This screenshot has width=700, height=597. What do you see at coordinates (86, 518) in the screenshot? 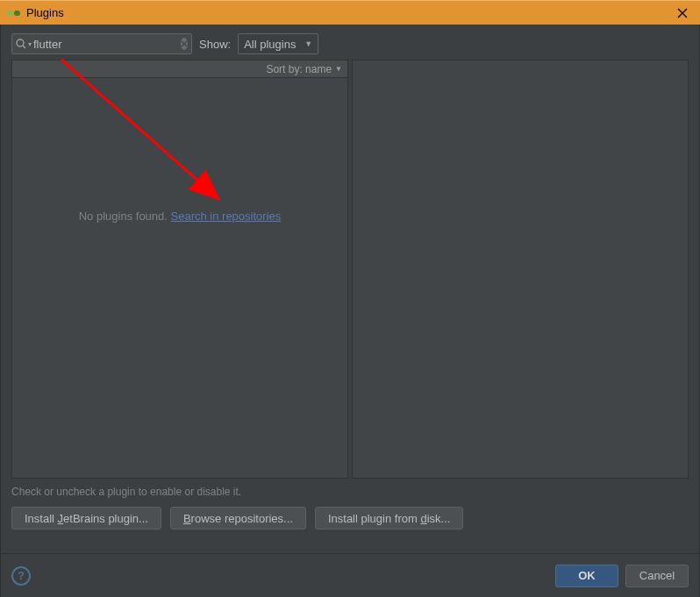
I see `install-jetbrains-plugin-button: Install JetBrains plugin...` at bounding box center [86, 518].